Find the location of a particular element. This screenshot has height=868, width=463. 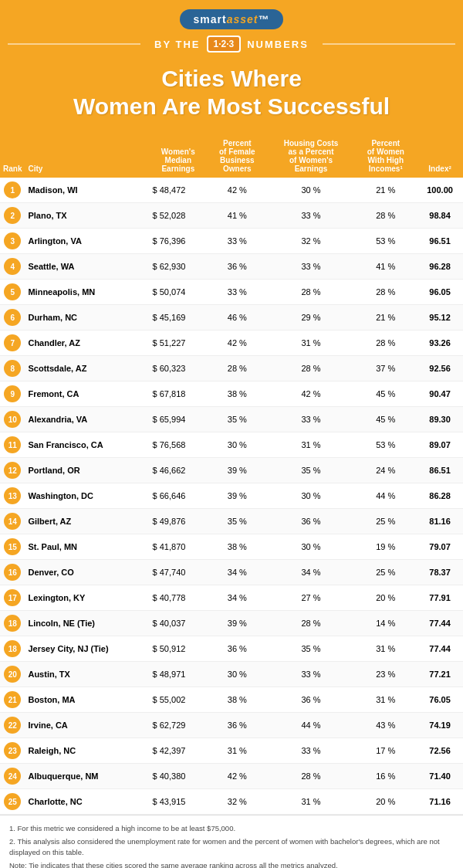

city-cell: Austin, TX is located at coordinates (86, 675).